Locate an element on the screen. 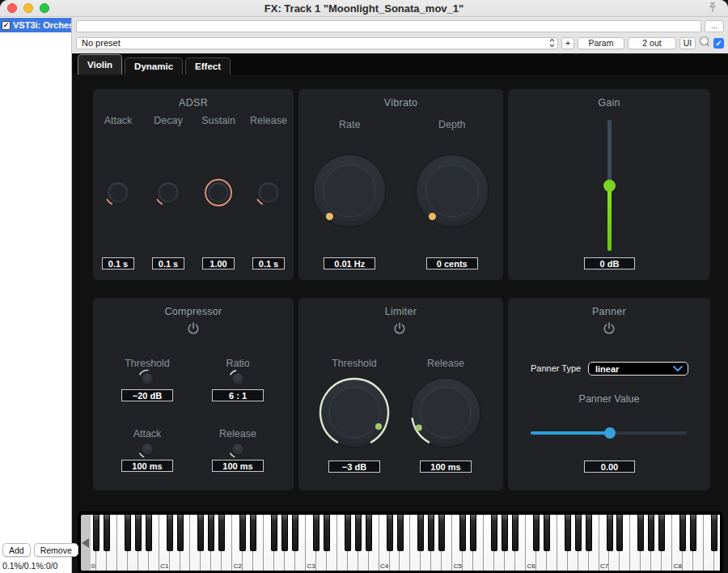 The width and height of the screenshot is (728, 573). param-button: Param is located at coordinates (601, 44).